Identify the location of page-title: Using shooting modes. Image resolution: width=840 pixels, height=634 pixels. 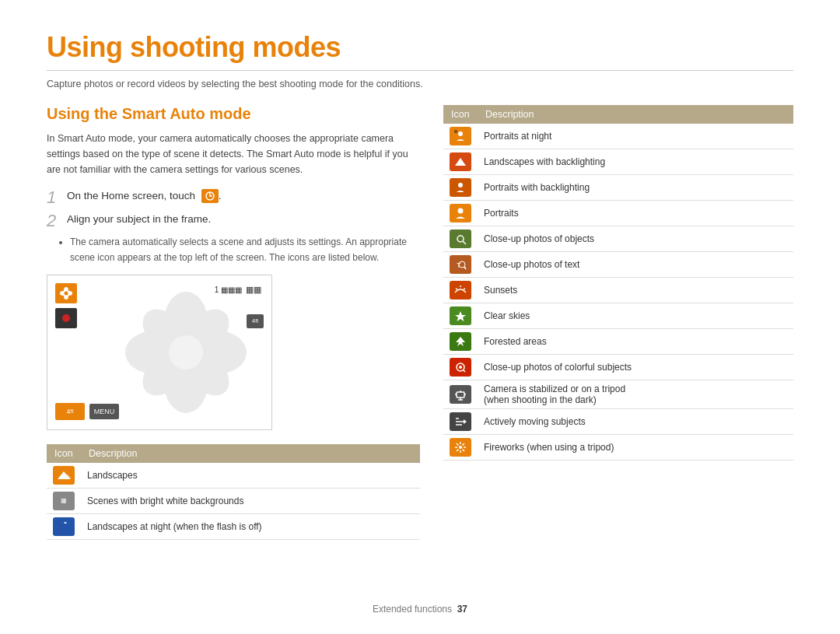
(420, 47).